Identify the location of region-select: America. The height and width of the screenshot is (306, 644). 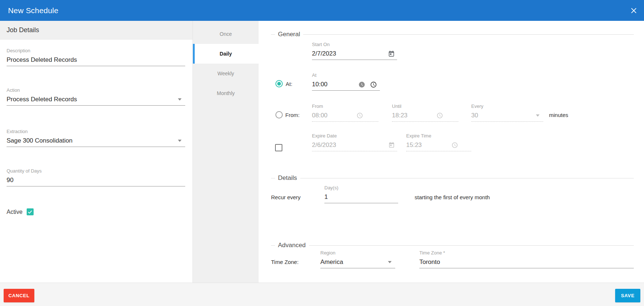
(354, 262).